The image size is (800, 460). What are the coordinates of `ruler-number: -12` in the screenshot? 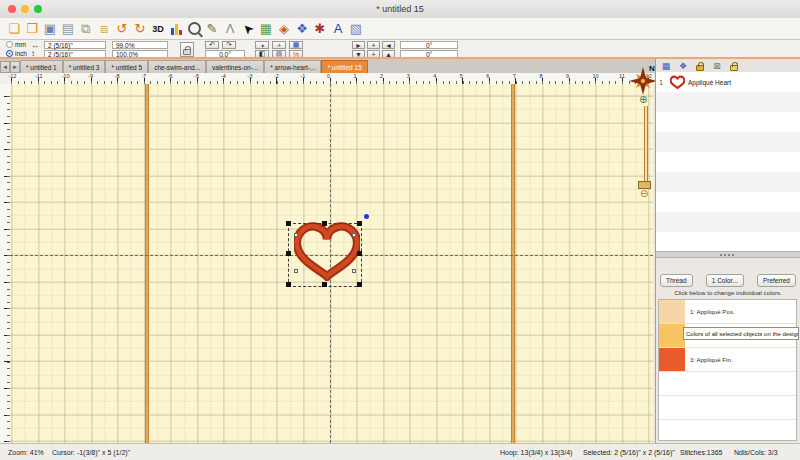 It's located at (12, 76).